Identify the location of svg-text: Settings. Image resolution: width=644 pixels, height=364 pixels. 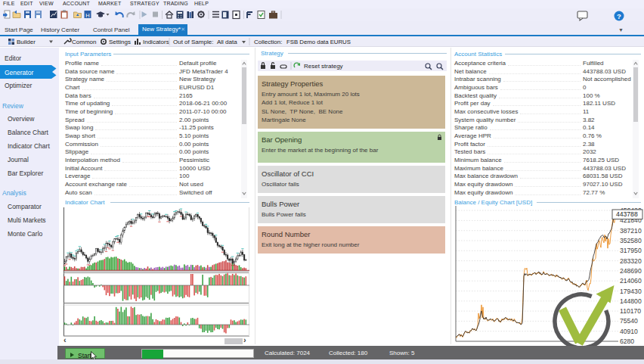
(119, 42).